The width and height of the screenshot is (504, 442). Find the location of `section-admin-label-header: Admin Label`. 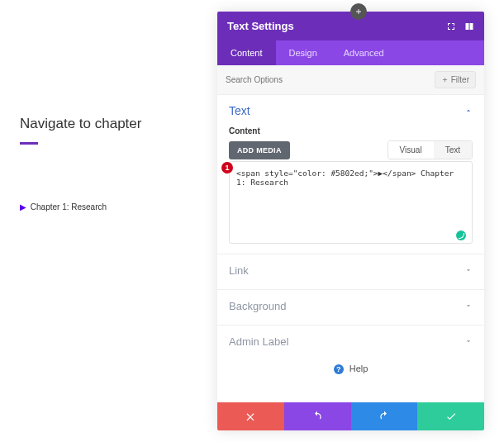

section-admin-label-header: Admin Label is located at coordinates (350, 340).